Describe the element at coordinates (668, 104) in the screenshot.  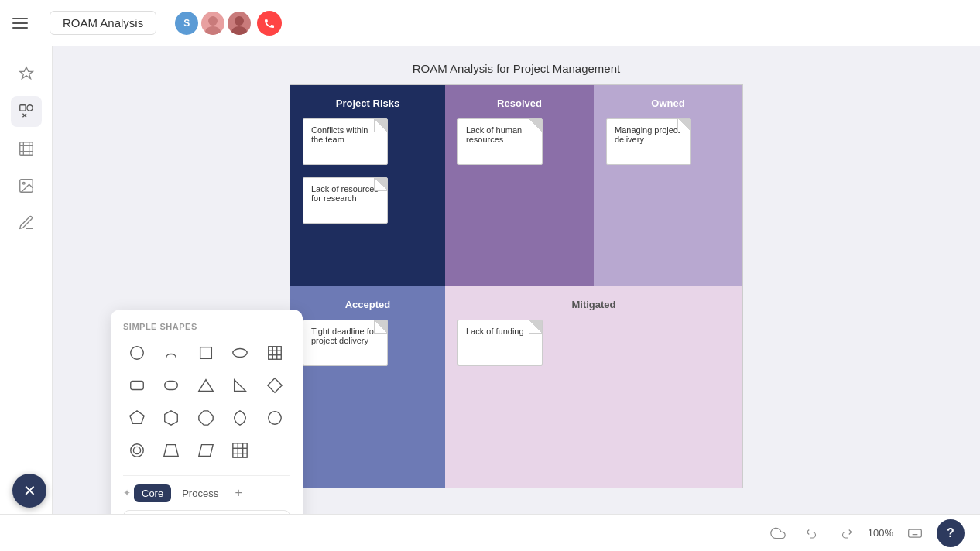
I see `cell-owned-label: Owned` at that location.